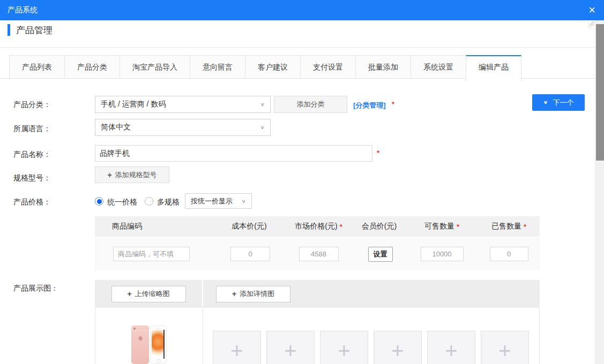 This screenshot has width=604, height=364. What do you see at coordinates (509, 254) in the screenshot?
I see `sold-qty-input` at bounding box center [509, 254].